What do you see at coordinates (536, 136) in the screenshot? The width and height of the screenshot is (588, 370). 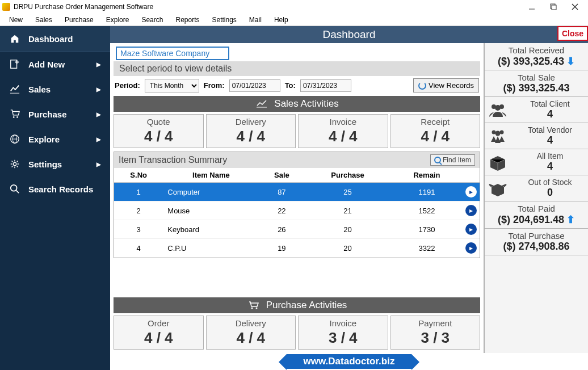 I see `summary-total-vendor: Total Vendor4` at bounding box center [536, 136].